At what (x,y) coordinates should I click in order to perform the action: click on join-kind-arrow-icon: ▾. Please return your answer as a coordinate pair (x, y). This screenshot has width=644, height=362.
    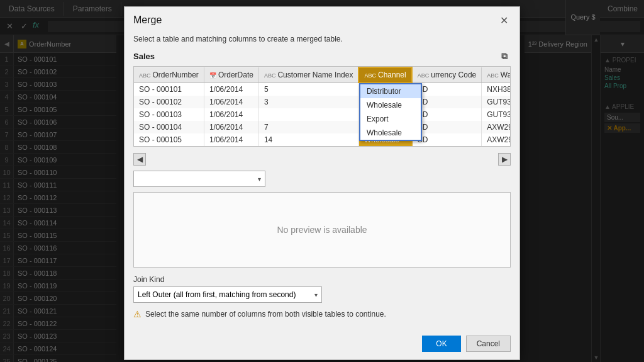
    Looking at the image, I should click on (316, 295).